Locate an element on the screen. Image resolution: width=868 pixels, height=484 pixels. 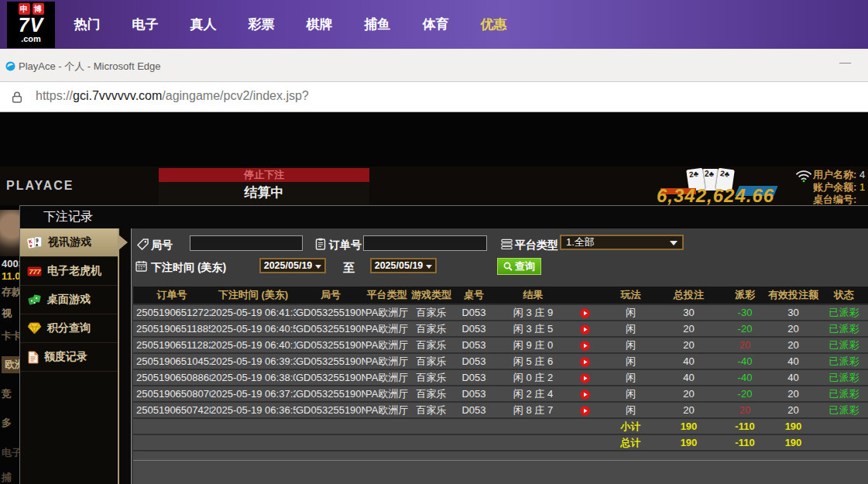
nav-item: 捕鱼 is located at coordinates (378, 25).